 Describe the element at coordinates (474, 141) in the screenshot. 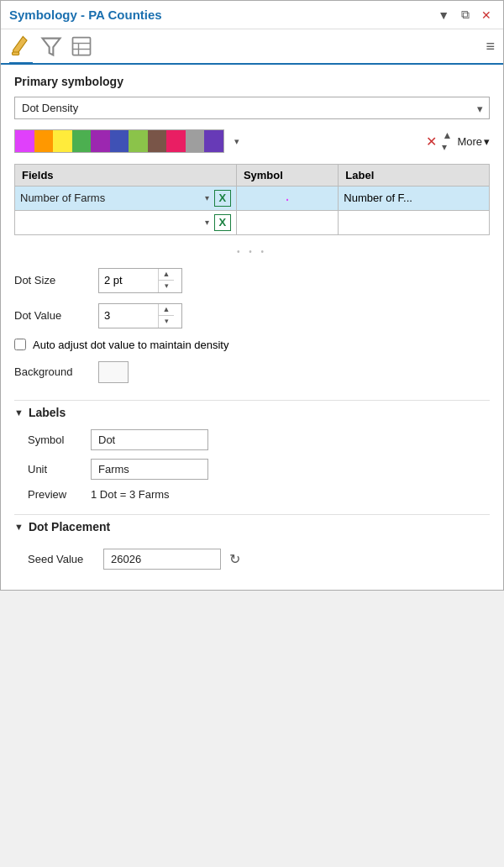

I see `more-button: More ▾` at that location.